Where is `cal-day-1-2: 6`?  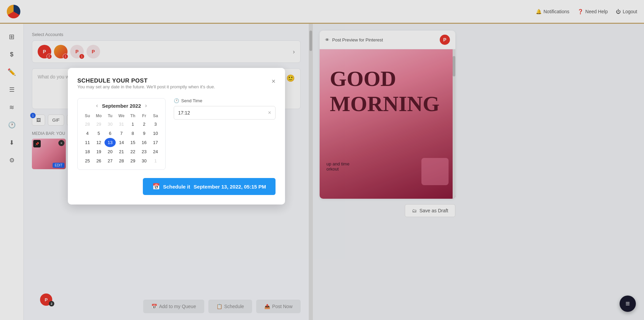
cal-day-1-2: 6 is located at coordinates (110, 133).